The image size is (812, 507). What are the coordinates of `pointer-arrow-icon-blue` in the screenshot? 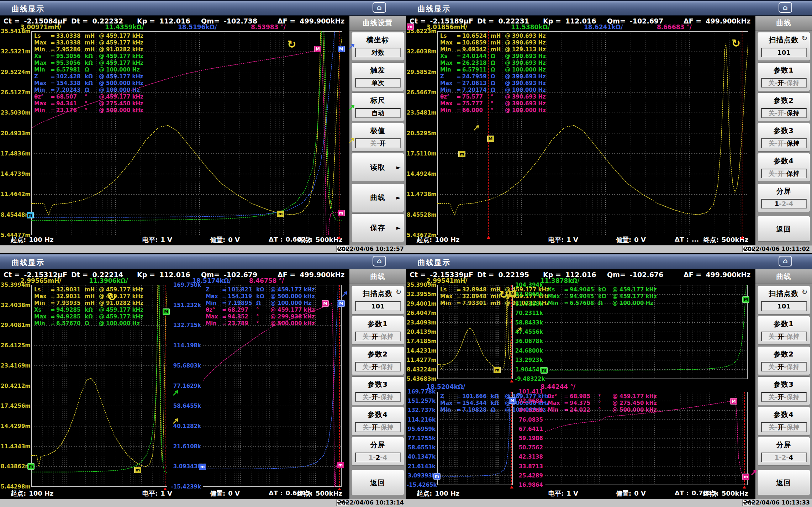 It's located at (345, 294).